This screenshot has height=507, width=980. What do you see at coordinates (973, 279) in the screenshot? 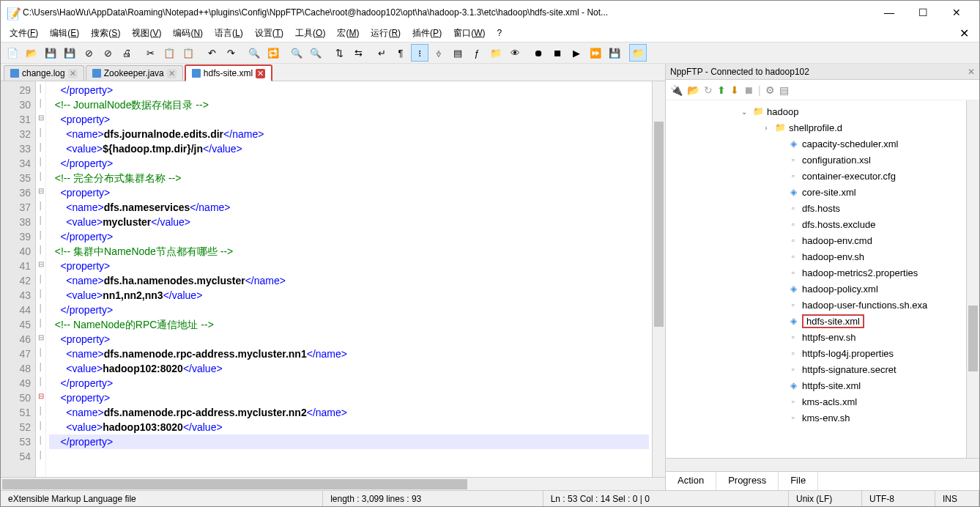
I see `ftp-vertical-scrollbar` at bounding box center [973, 279].